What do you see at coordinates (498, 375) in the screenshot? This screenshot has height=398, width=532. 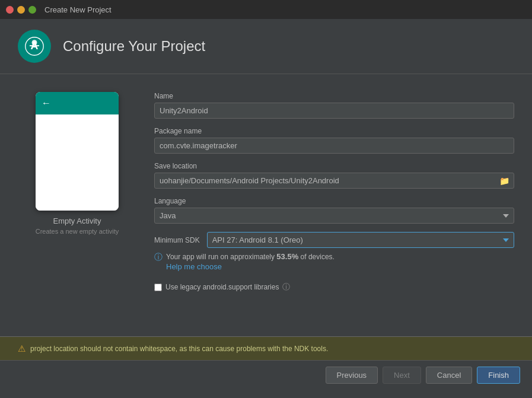 I see `finish-button: Finish` at bounding box center [498, 375].